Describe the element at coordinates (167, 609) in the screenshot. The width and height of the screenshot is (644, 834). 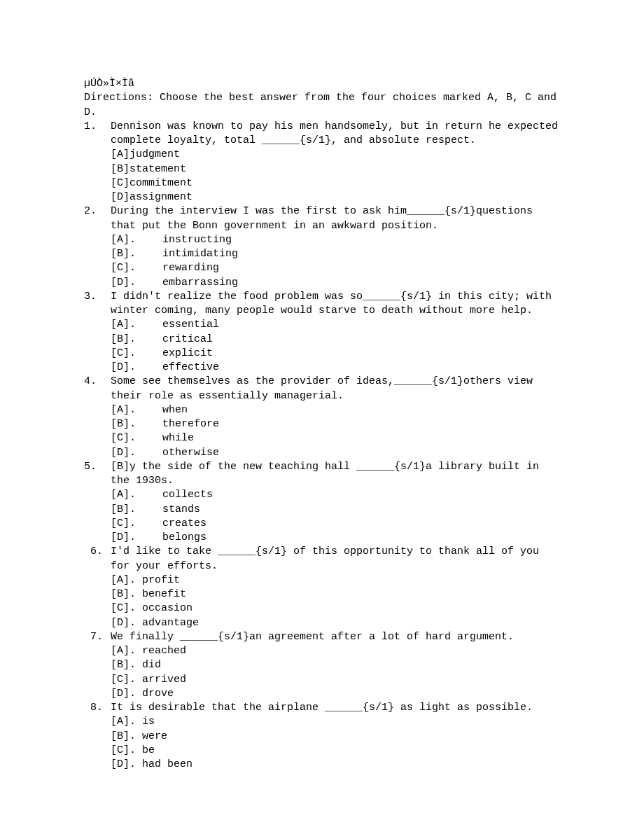
I see `choice-label: occasion` at that location.